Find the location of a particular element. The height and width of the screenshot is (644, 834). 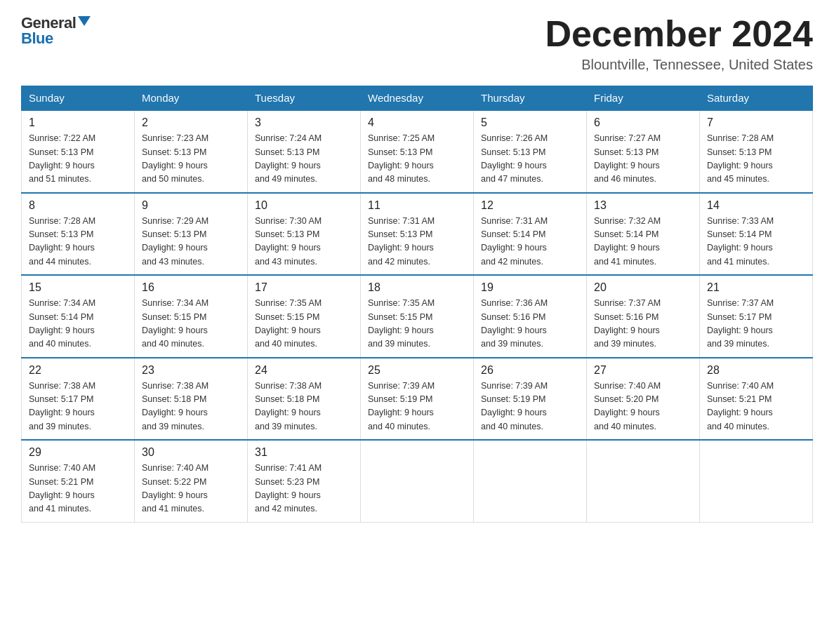

day-number: 16 is located at coordinates (191, 288).